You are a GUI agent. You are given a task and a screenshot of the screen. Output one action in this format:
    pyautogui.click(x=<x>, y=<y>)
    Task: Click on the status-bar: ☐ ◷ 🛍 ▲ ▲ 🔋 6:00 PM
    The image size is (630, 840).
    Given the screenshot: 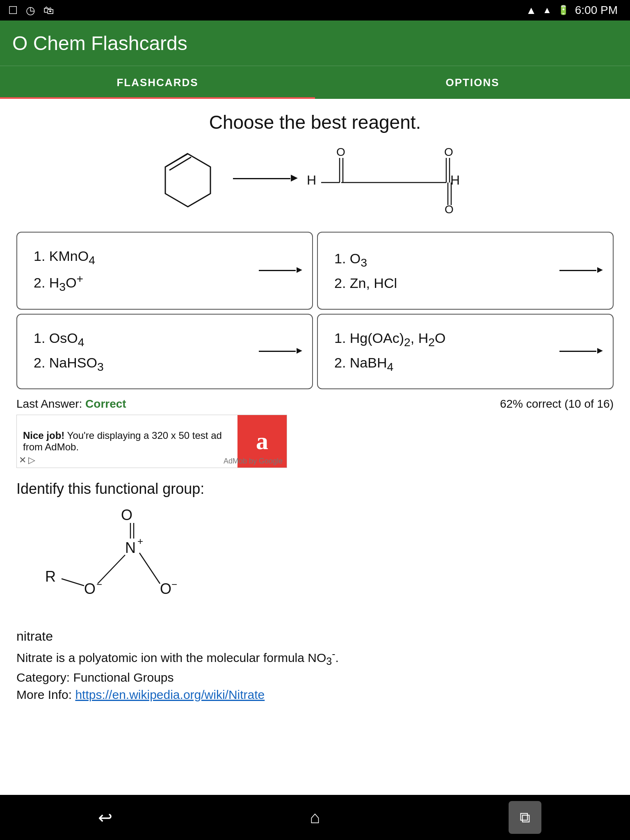 What is the action you would take?
    pyautogui.click(x=315, y=10)
    